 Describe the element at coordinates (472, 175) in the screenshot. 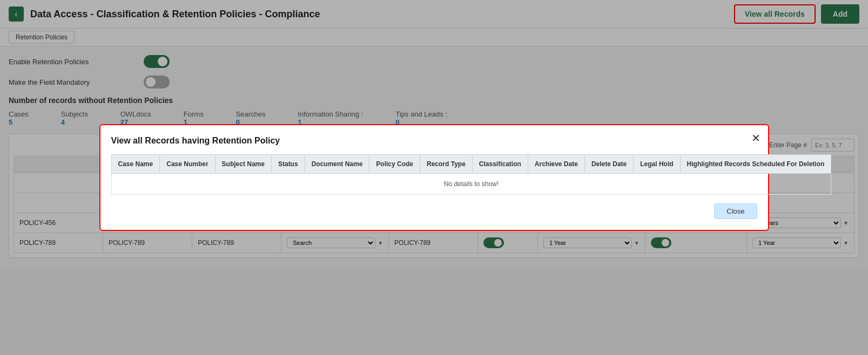

I see `modal-table: Case Name Case Number Subject Name Statu…` at that location.